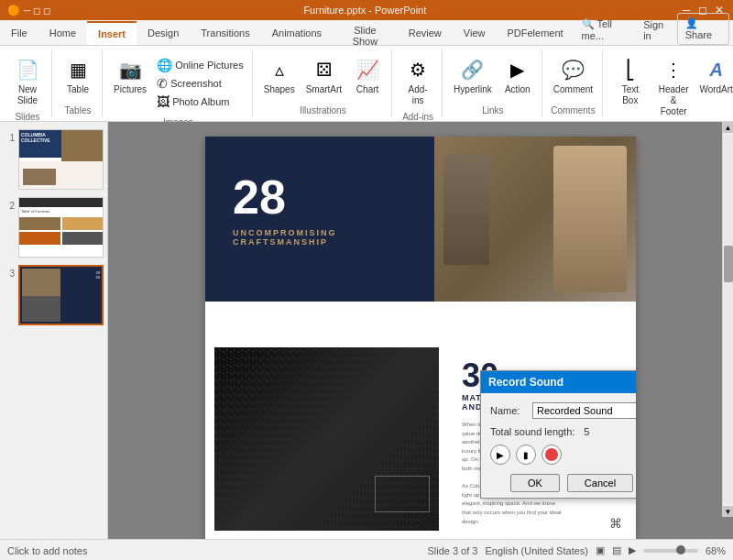 This screenshot has height=560, width=733. What do you see at coordinates (418, 81) in the screenshot?
I see `addins-group-items: ⚙ Add-ins` at bounding box center [418, 81].